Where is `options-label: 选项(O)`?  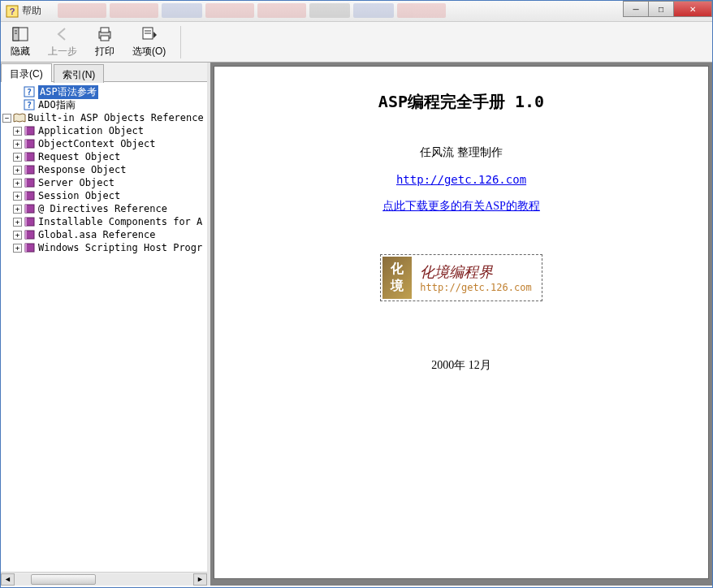 options-label: 选项(O) is located at coordinates (149, 52).